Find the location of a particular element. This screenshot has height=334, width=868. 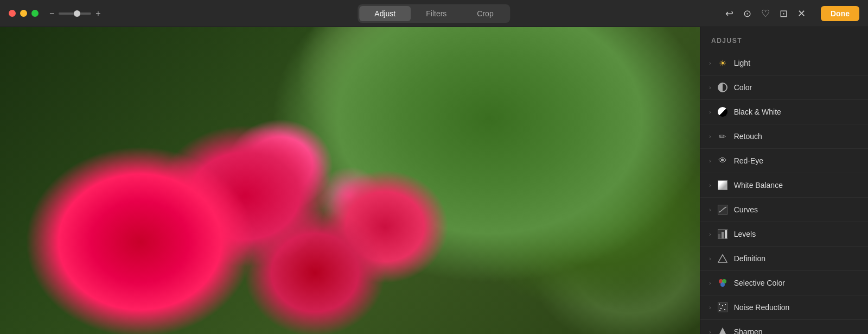

minimize-button is located at coordinates (24, 13).